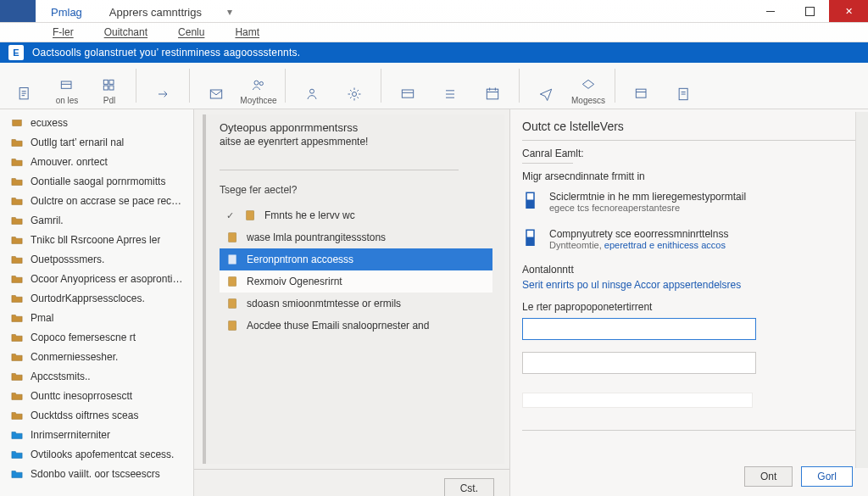 The image size is (868, 496). Describe the element at coordinates (97, 122) in the screenshot. I see `sidebar-item: ecuxess` at that location.